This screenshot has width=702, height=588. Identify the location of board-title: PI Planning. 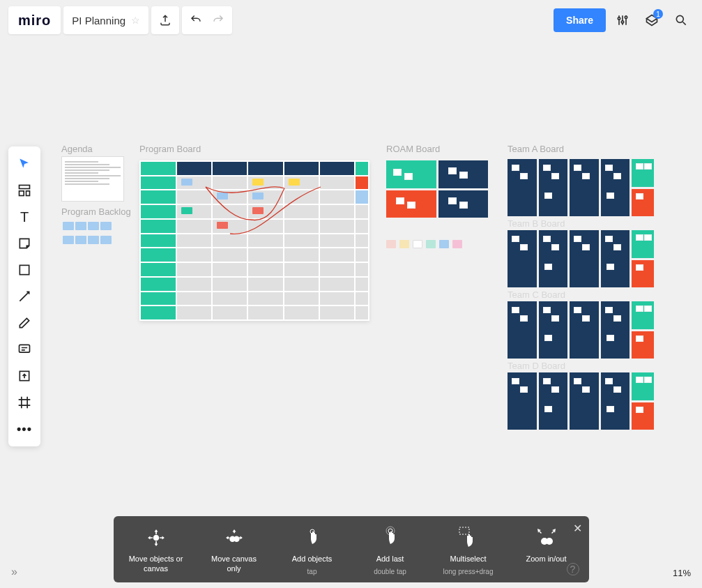
(99, 21).